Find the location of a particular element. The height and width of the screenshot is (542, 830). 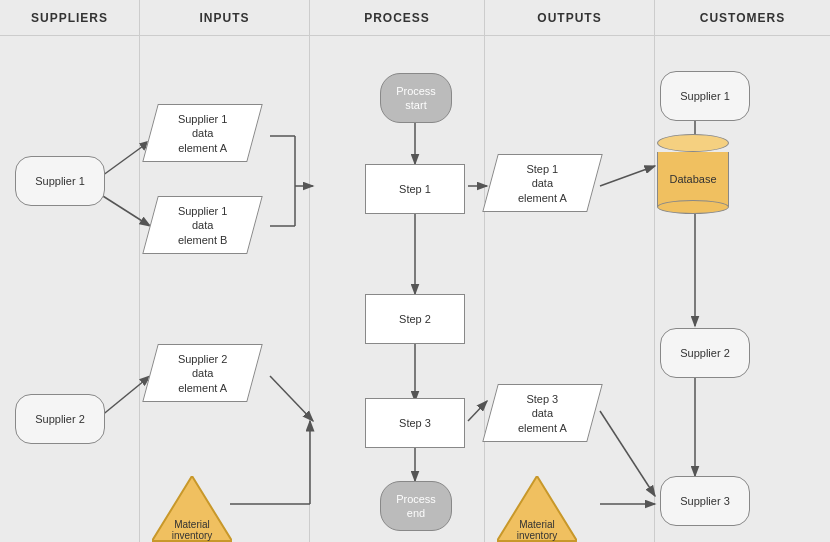

database-body: Database is located at coordinates (693, 180).